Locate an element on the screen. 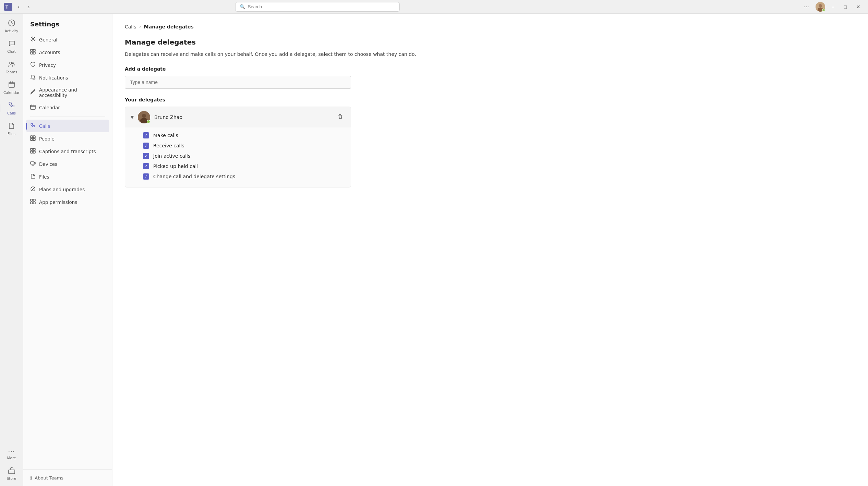  change-settings-checkbox: ✓ is located at coordinates (146, 177).